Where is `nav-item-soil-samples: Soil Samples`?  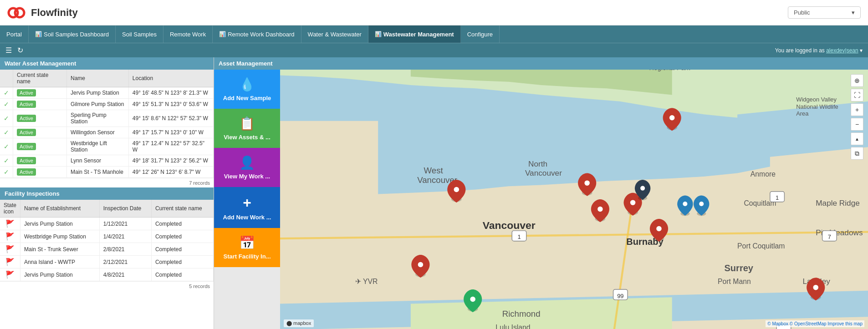 nav-item-soil-samples: Soil Samples is located at coordinates (139, 34).